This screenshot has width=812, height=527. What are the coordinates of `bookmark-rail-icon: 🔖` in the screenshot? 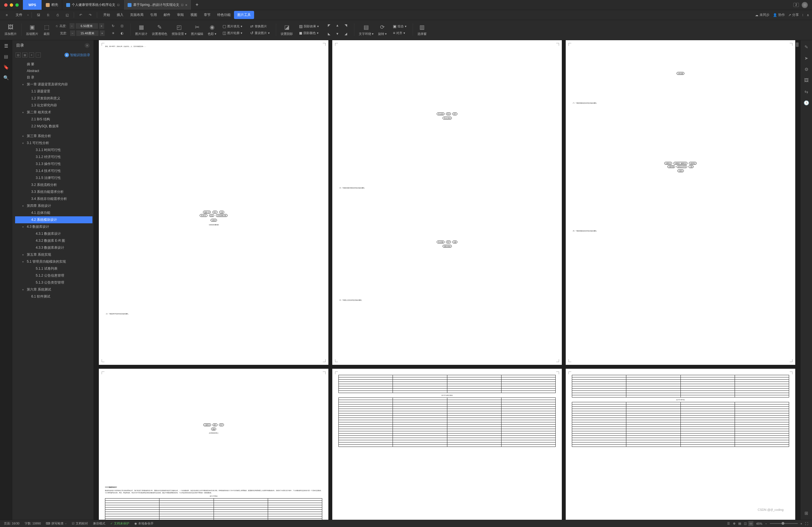 It's located at (6, 67).